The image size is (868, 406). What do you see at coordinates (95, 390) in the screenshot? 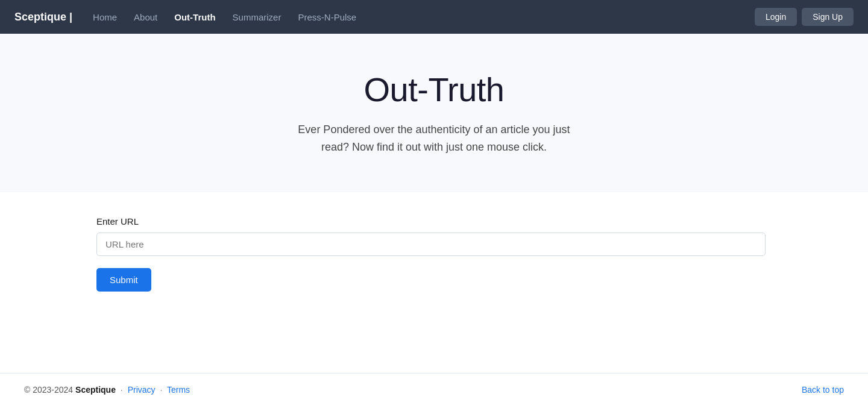
I see `footer-brand: Sceptique` at bounding box center [95, 390].